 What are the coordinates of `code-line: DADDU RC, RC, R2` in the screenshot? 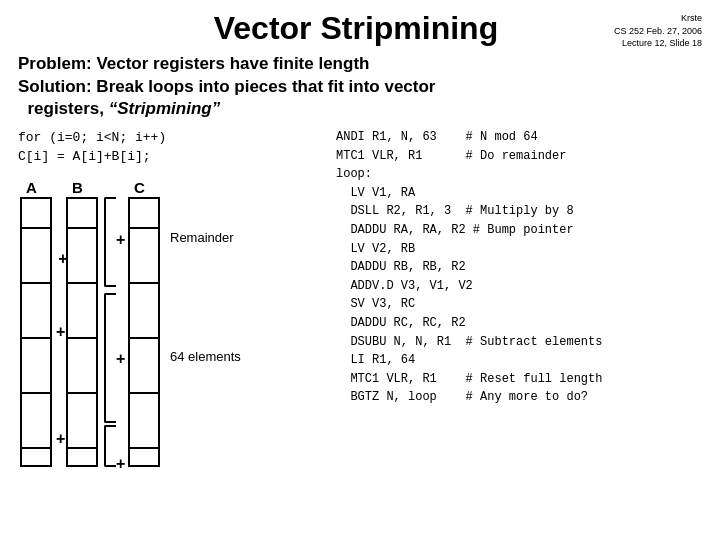 It's located at (519, 324).